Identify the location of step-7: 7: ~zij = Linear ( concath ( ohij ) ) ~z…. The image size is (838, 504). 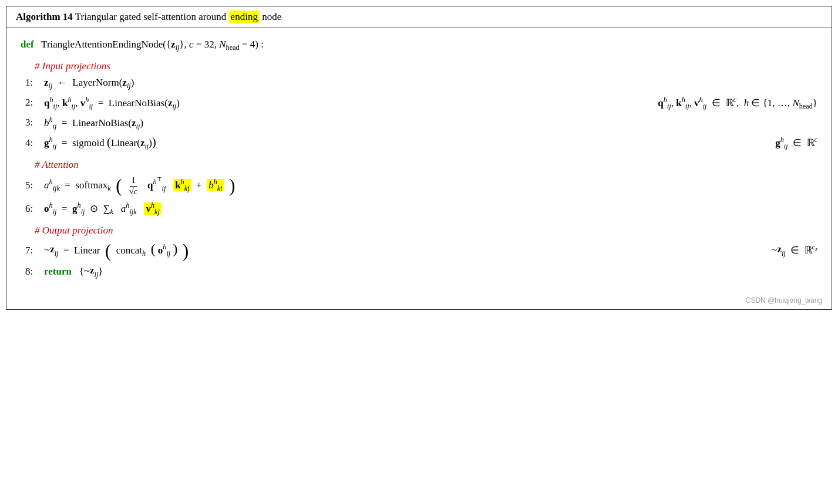
(419, 251).